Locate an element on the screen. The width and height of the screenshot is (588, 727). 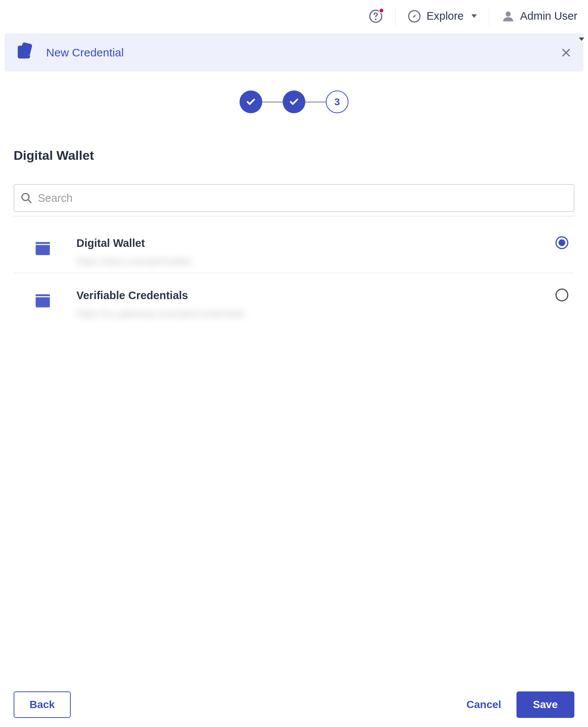
sheet-title: New Credential is located at coordinates (85, 53).